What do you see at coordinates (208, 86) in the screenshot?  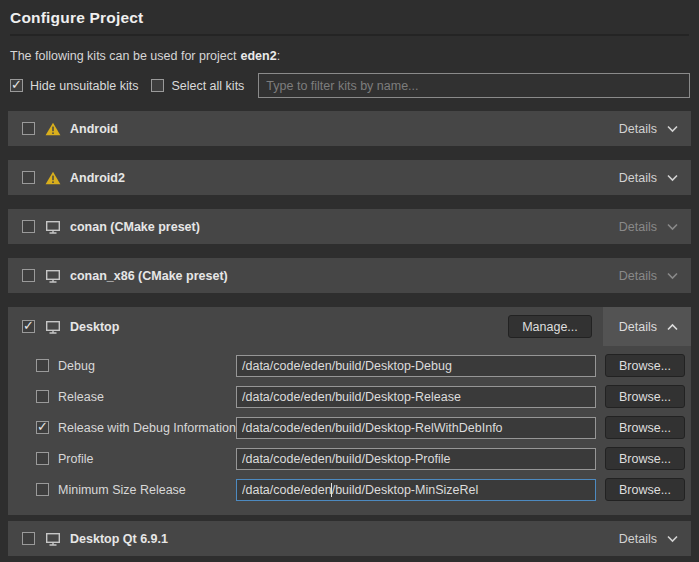 I see `checkbox-label: Select all kits` at bounding box center [208, 86].